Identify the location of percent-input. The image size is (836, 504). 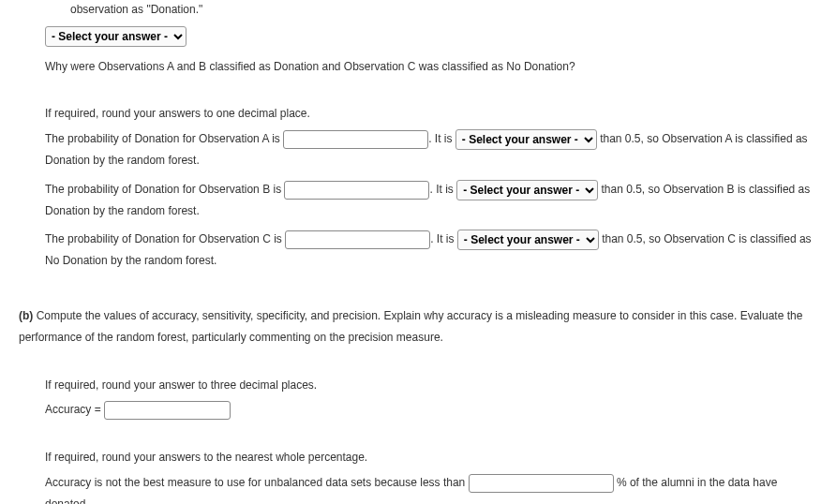
(542, 483).